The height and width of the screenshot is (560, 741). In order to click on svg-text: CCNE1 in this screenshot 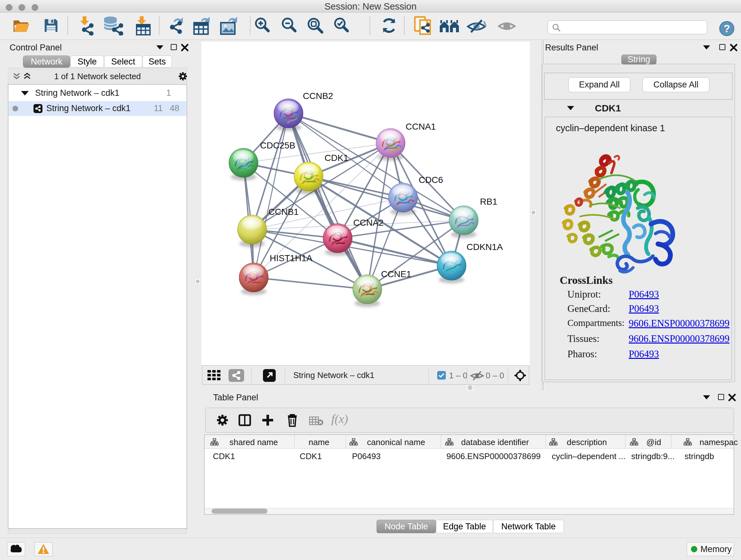, I will do `click(396, 274)`.